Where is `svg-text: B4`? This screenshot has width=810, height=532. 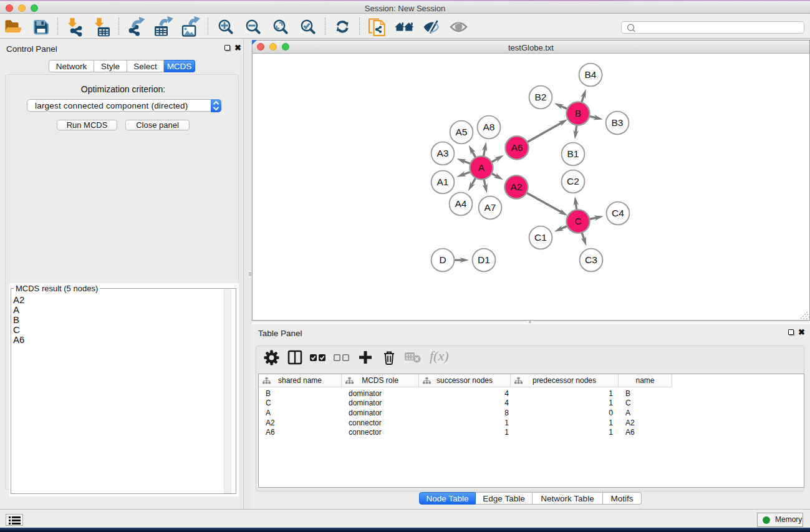
svg-text: B4 is located at coordinates (591, 75).